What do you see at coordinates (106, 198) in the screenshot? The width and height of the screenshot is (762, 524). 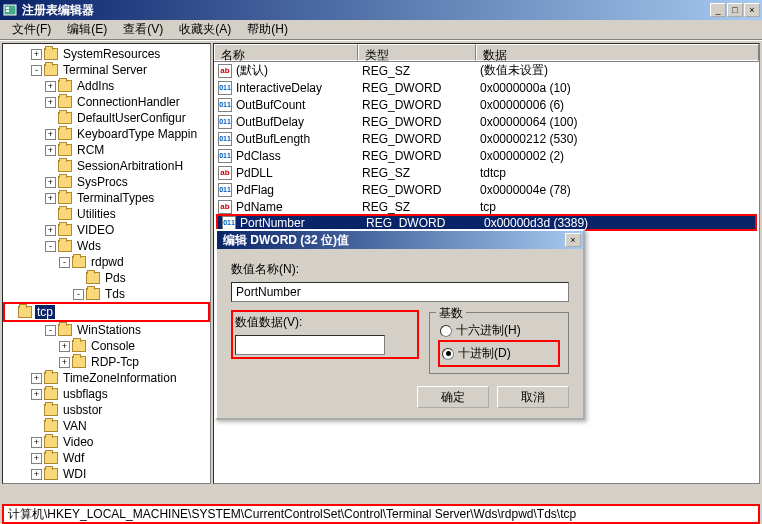 I see `tree-item-terminaltypes: +TerminalTypes` at bounding box center [106, 198].